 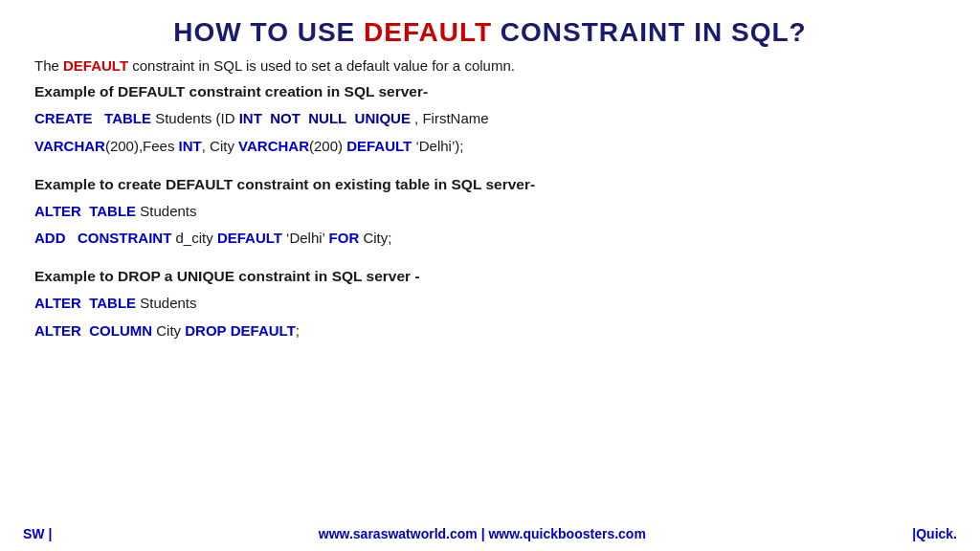 I want to click on intro-before: The, so click(x=49, y=65).